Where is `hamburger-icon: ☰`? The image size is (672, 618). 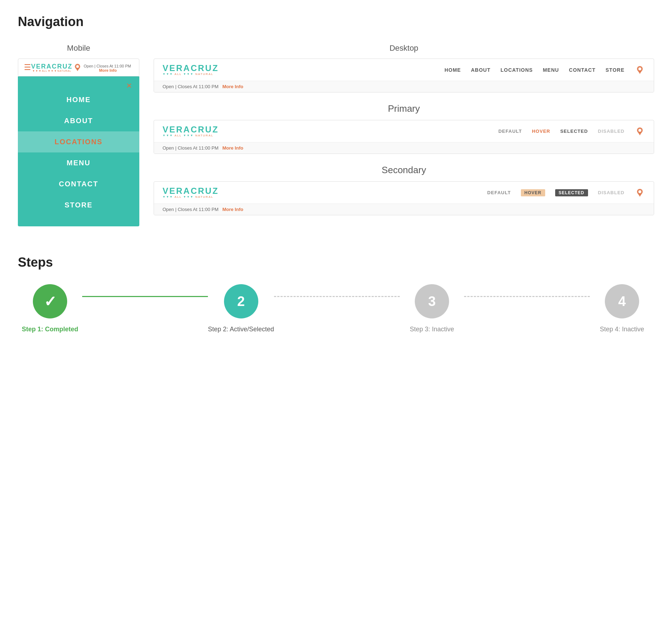 hamburger-icon: ☰ is located at coordinates (28, 67).